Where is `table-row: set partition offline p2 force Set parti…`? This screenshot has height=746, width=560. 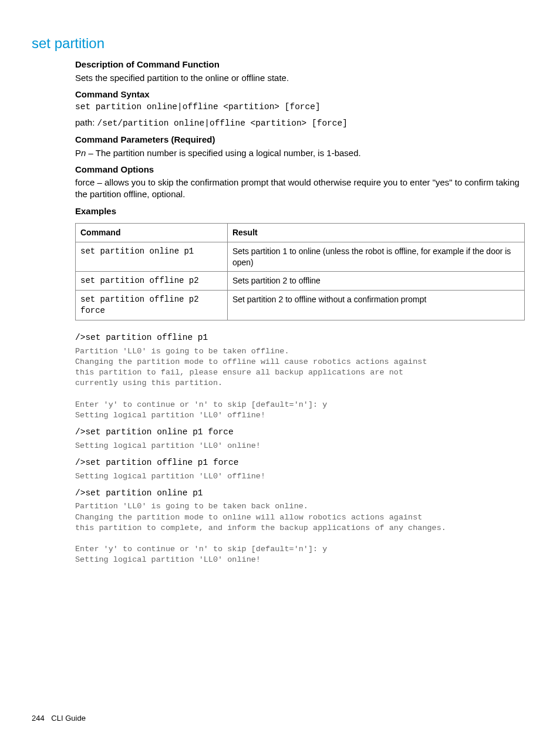 table-row: set partition offline p2 force Set parti… is located at coordinates (301, 305).